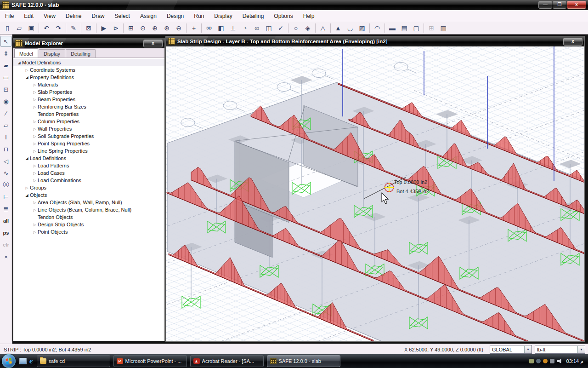 The height and width of the screenshot is (368, 588). I want to click on restore-button: ❐, so click(560, 5).